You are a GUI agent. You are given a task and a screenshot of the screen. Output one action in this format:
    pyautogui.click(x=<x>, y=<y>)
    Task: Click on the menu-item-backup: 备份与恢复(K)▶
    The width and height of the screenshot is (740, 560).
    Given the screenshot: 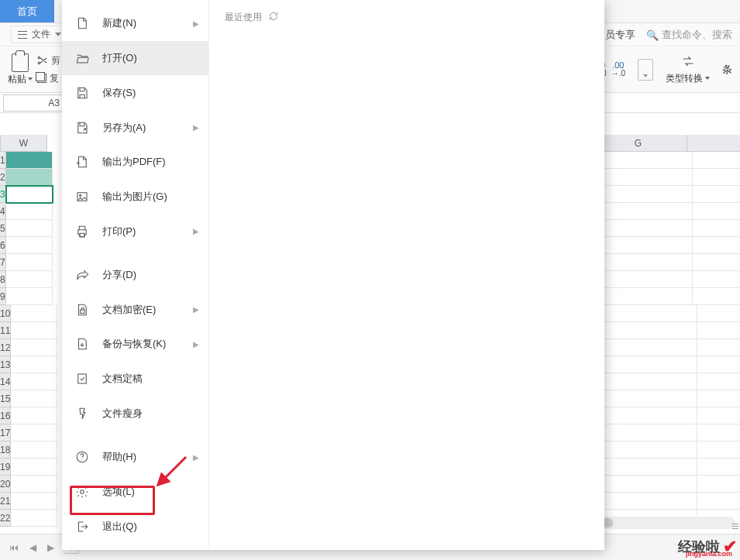 What is the action you would take?
    pyautogui.click(x=135, y=344)
    